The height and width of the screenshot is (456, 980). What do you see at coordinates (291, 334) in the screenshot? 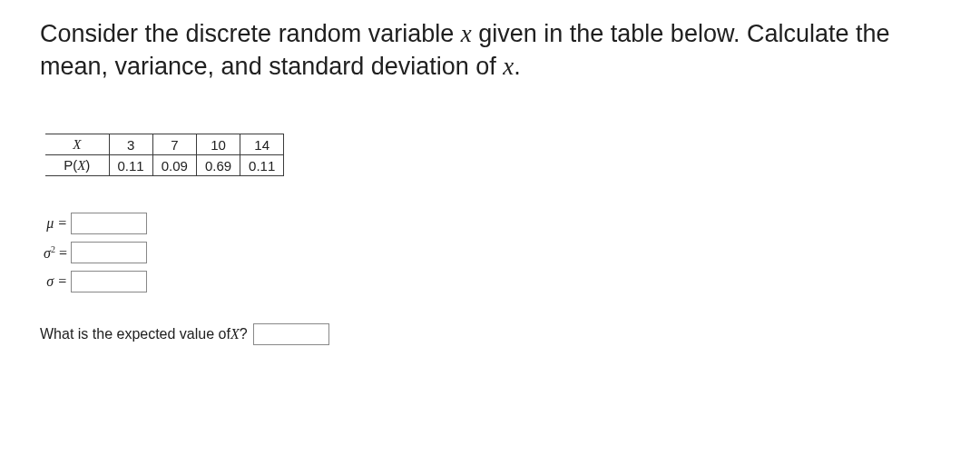
I see `expected-value-input` at bounding box center [291, 334].